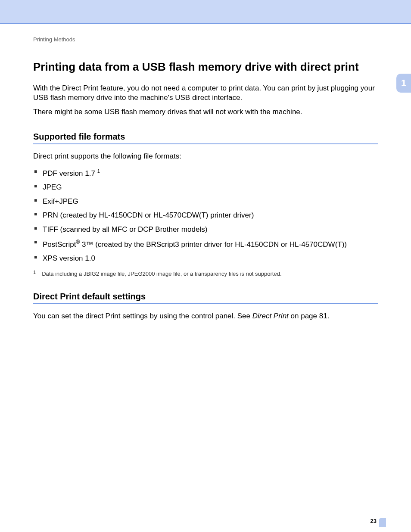 This screenshot has width=411, height=532. What do you see at coordinates (206, 230) in the screenshot?
I see `list-item: TIFF (scanned by all MFC or DCP Brother …` at bounding box center [206, 230].